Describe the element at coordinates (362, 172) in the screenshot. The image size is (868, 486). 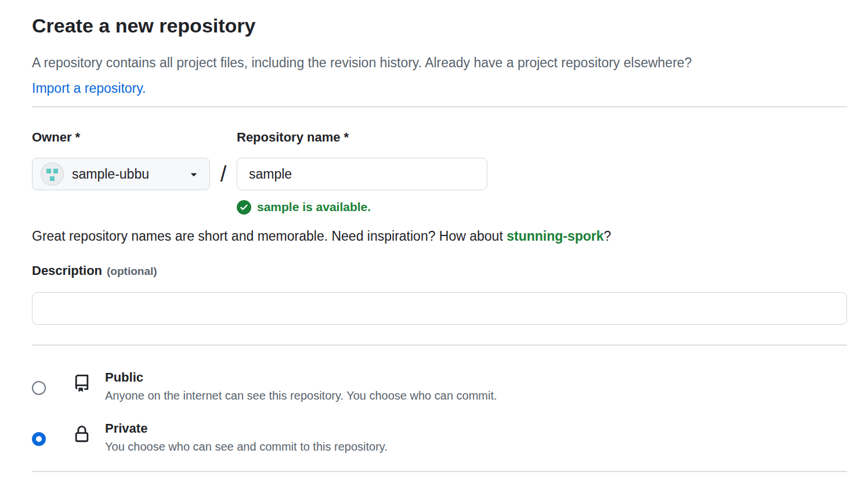
I see `repository-name-field: Repository name * sample is available.` at that location.